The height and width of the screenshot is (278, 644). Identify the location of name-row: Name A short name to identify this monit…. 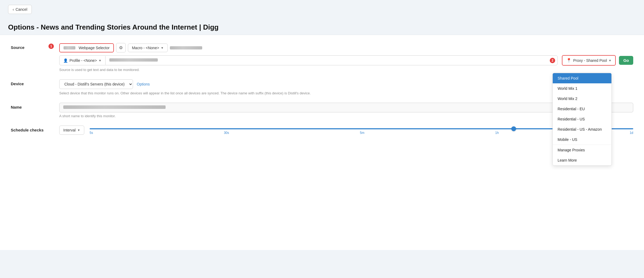
(322, 110).